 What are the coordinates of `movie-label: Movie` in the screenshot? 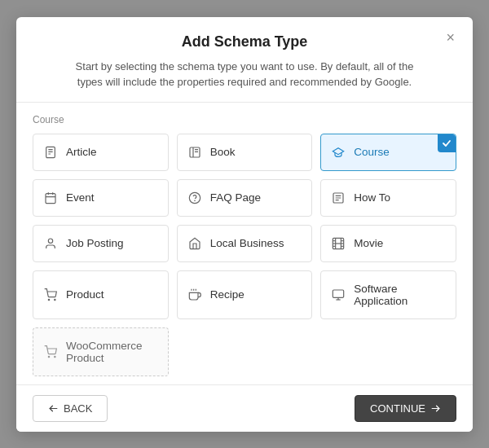 It's located at (368, 243).